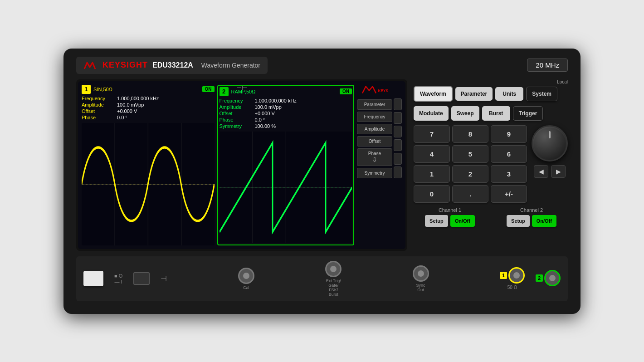 Image resolution: width=644 pixels, height=362 pixels. I want to click on power-button, so click(93, 279).